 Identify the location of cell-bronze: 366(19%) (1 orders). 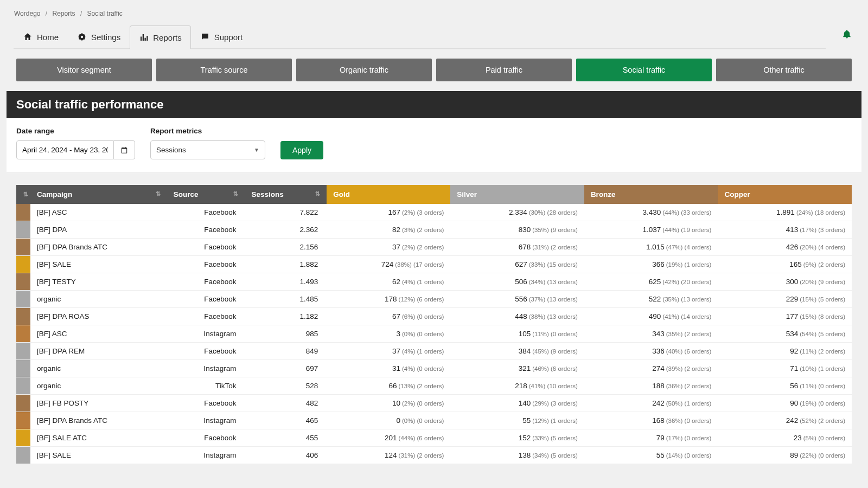
(651, 265).